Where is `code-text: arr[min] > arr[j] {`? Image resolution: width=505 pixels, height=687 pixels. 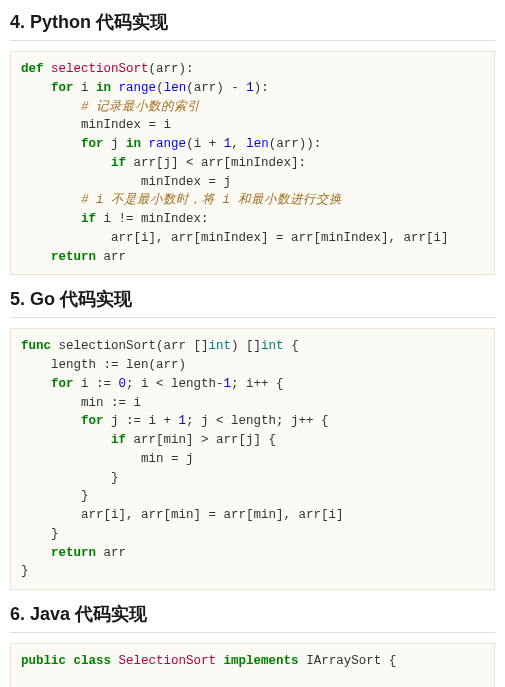
code-text: arr[min] > arr[j] { is located at coordinates (201, 440).